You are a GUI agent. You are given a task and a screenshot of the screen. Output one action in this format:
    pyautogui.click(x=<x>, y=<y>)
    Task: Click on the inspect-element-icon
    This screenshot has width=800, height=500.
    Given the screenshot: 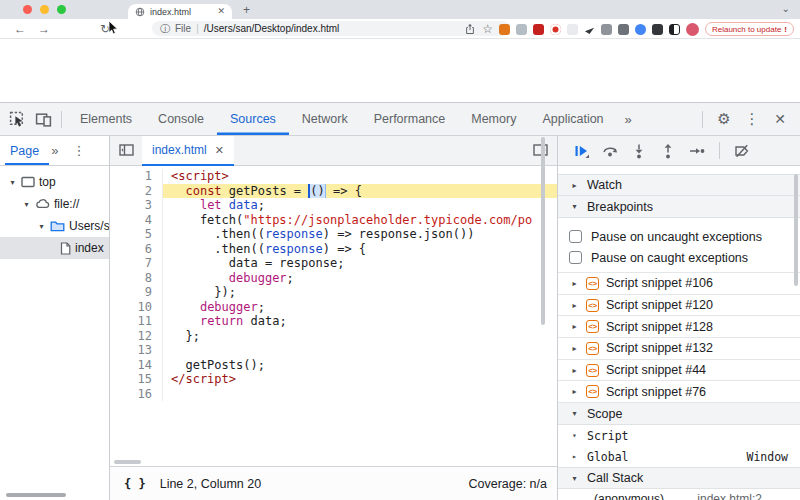 What is the action you would take?
    pyautogui.click(x=17, y=119)
    